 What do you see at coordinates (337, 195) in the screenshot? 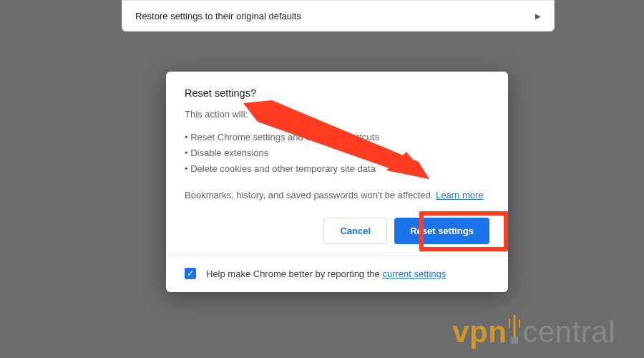
I see `dialog-note: Bookmarks, history, and saved passwords …` at bounding box center [337, 195].